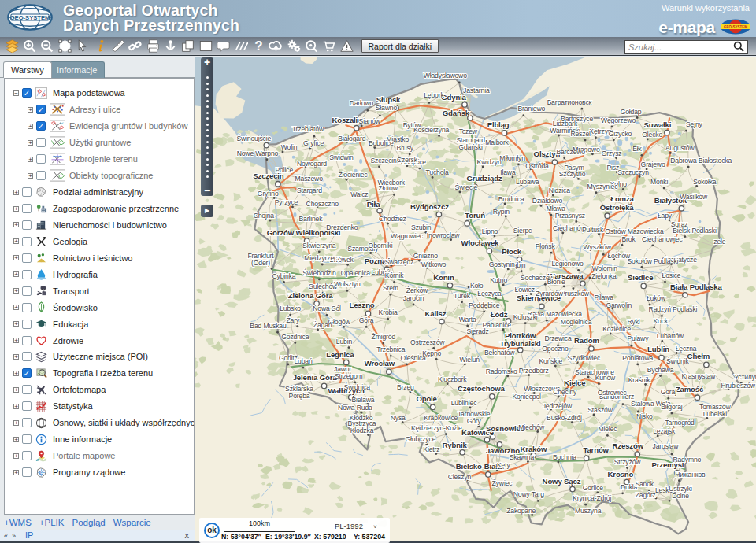  Describe the element at coordinates (569, 228) in the screenshot. I see `svg-text: Ciechanów` at that location.